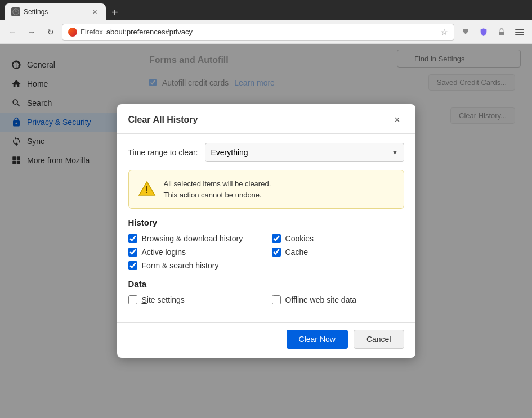 This screenshot has height=418, width=532. Describe the element at coordinates (276, 300) in the screenshot. I see `offline-data-checkbox` at that location.